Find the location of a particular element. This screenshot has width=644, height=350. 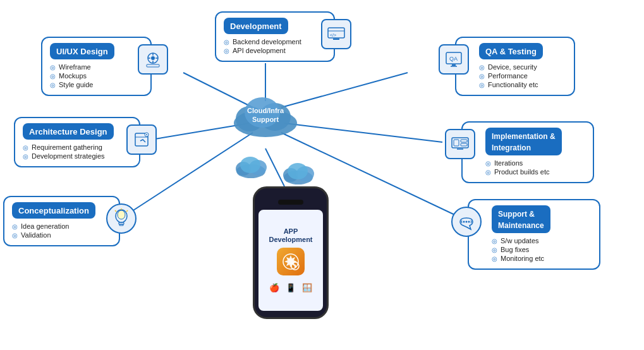

conceptualization-card: Conceptualization Idea generation Valida… is located at coordinates (62, 221).